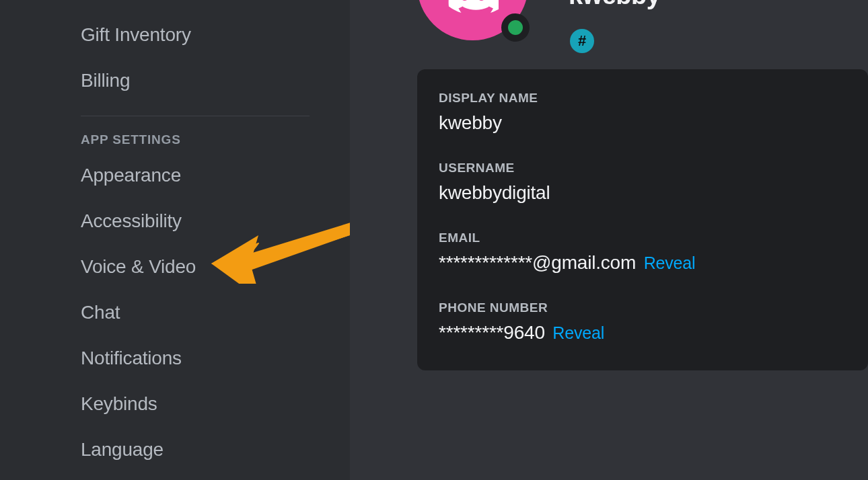 Image resolution: width=868 pixels, height=480 pixels. I want to click on sidebar-item-voice-video: Voice & Video, so click(198, 267).